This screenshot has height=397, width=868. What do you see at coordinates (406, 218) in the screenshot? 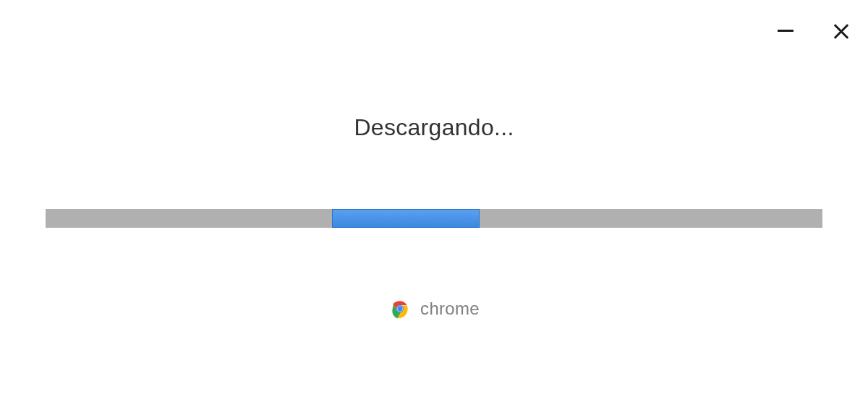
I see `progress-bar` at bounding box center [406, 218].